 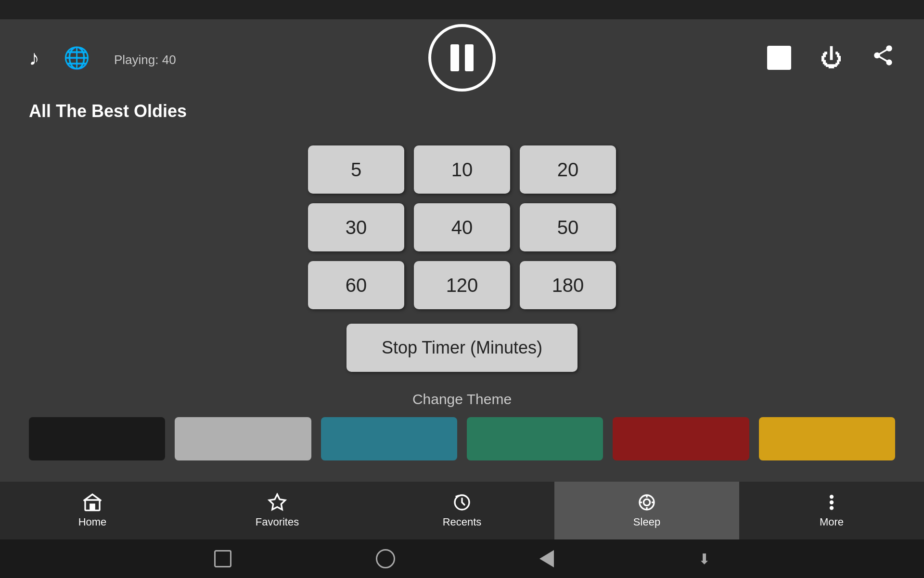 What do you see at coordinates (568, 170) in the screenshot?
I see `timer-btn-20: 20` at bounding box center [568, 170].